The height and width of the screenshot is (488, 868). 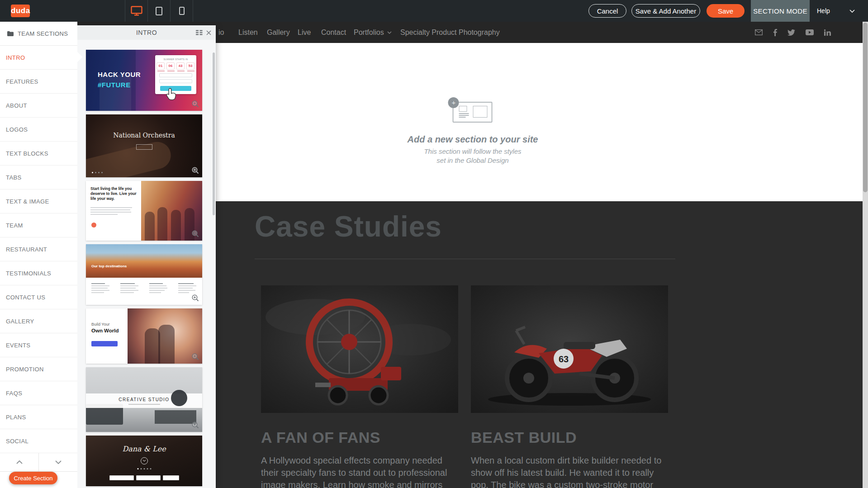 What do you see at coordinates (39, 250) in the screenshot?
I see `sidebar-item-restaurant: RESTAURANT` at bounding box center [39, 250].